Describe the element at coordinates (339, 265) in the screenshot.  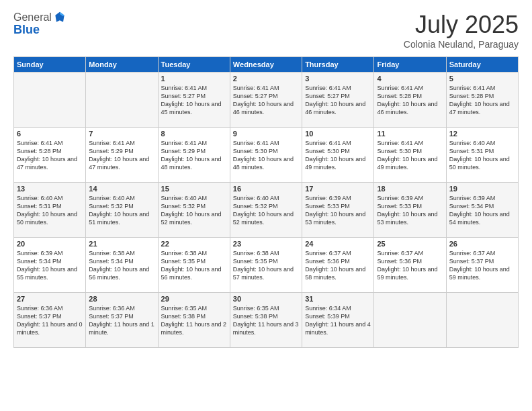
I see `calendar-cell: 24Sunrise: 6:37 AMSunset: 5:36 PMDayligh…` at that location.